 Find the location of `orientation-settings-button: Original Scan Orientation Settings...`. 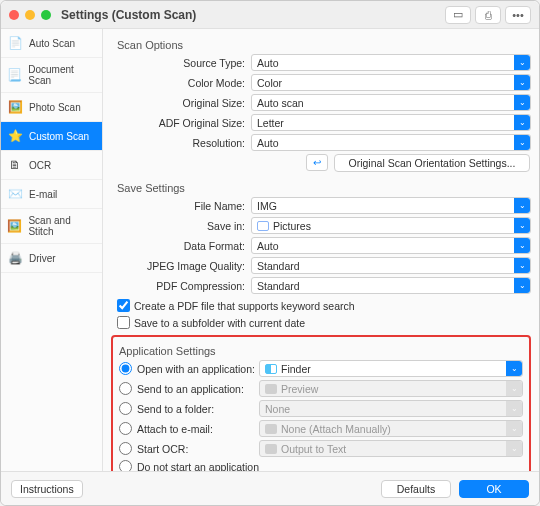

orientation-settings-button: Original Scan Orientation Settings... is located at coordinates (432, 163).